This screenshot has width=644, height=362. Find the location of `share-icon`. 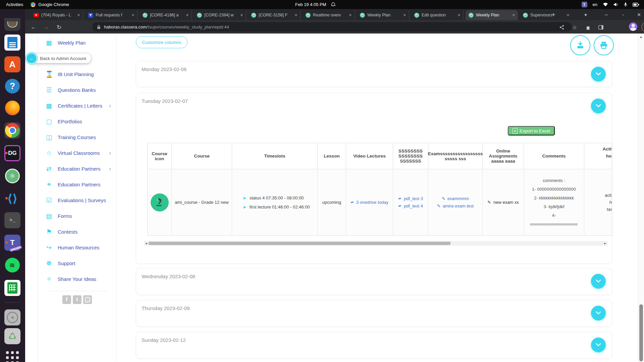

share-icon is located at coordinates (562, 27).